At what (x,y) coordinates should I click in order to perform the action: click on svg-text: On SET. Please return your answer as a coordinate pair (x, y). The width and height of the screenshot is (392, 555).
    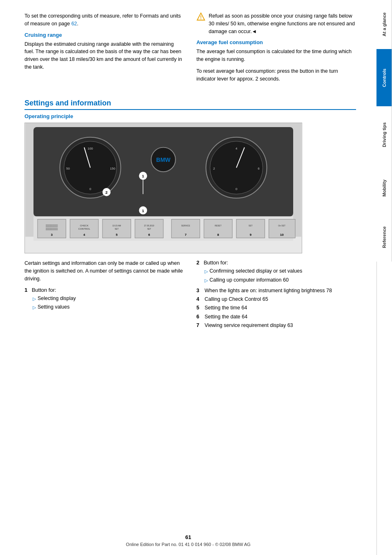
    Looking at the image, I should click on (282, 226).